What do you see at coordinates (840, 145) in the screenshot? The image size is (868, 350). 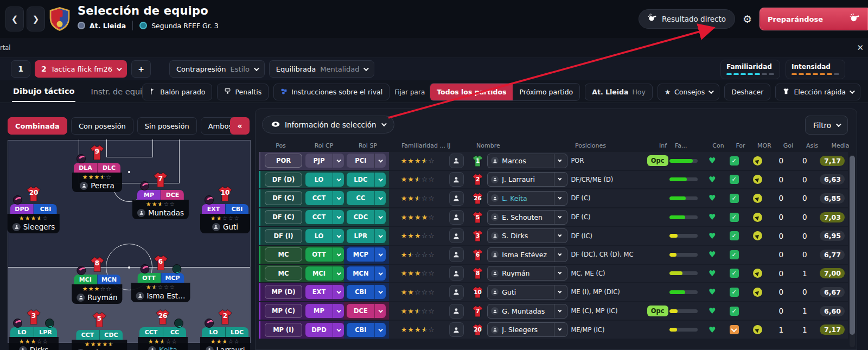 I see `column-header-media: Media` at bounding box center [840, 145].